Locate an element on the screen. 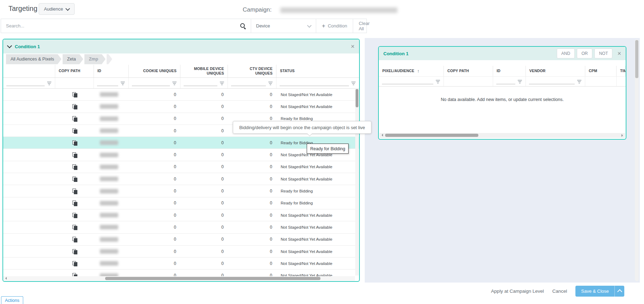  column-header: CTV DEVICE UNIQUES is located at coordinates (252, 71).